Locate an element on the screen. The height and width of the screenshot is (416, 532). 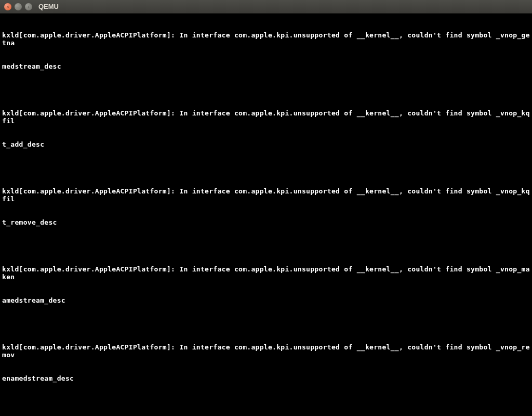
terminal-line: t_add_desc is located at coordinates (266, 145).